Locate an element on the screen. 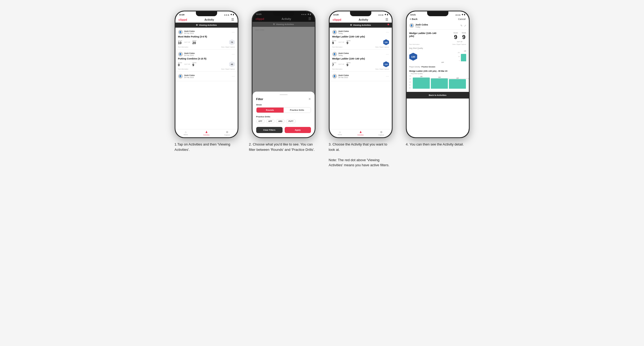 The height and width of the screenshot is (346, 644). filter-pill-ott: OTT is located at coordinates (260, 121).